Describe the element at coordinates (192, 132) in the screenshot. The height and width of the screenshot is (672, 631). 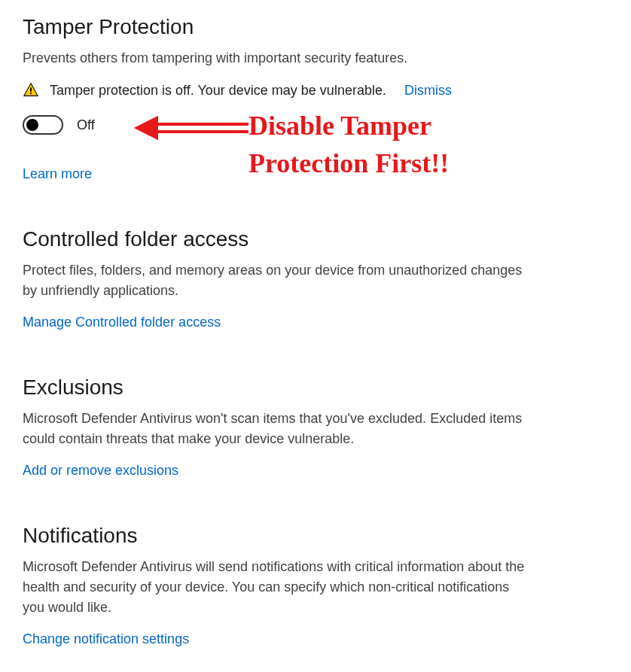
I see `annotation-arrow-icon` at that location.